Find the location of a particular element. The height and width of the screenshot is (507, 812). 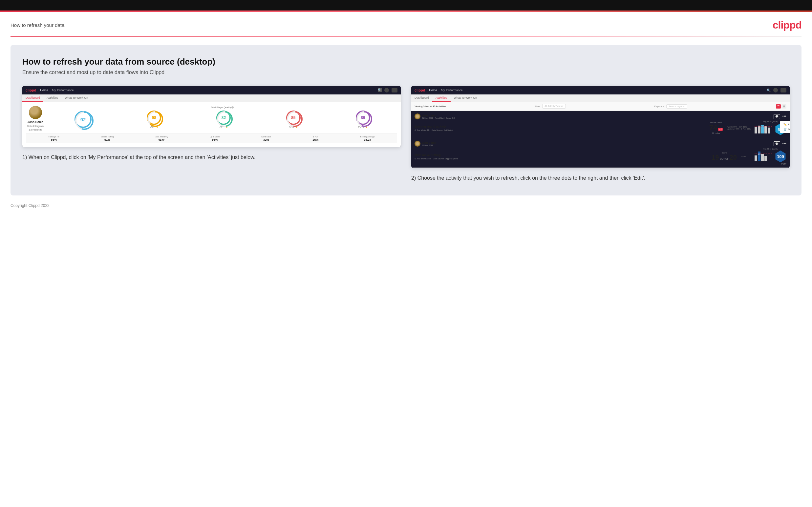

tab-dashboard-left: Dashboard is located at coordinates (33, 98).